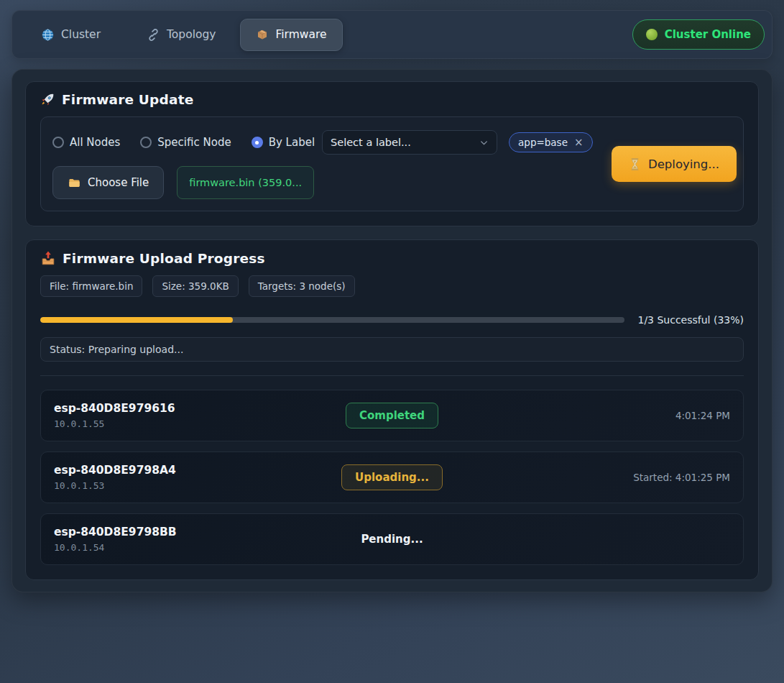  I want to click on deploy-controls-box: All Nodes Specific Node By Label Select …, so click(392, 164).